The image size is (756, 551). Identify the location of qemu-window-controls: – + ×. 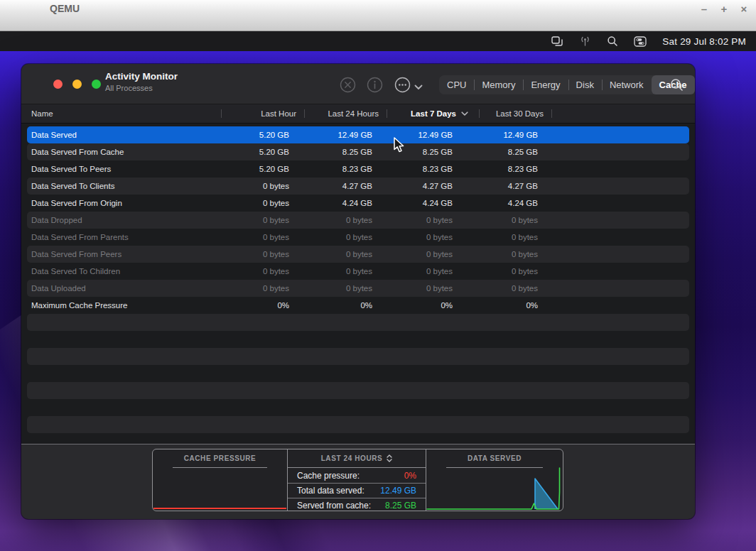
(724, 9).